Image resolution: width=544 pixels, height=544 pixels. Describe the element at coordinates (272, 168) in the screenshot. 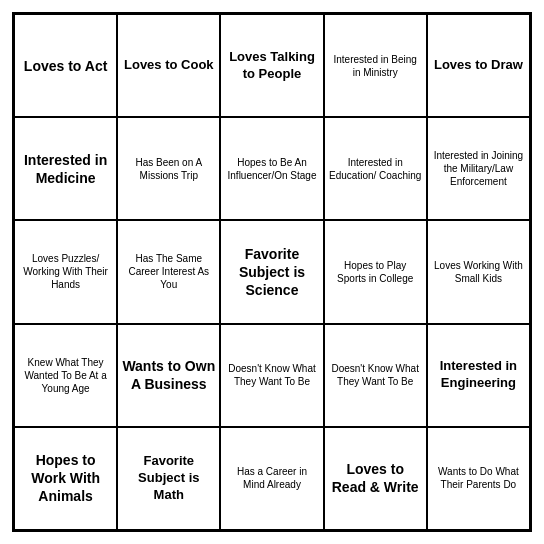

I see `bingo-cell-r1c2: Hopes to Be An Influencer/On Stage` at that location.